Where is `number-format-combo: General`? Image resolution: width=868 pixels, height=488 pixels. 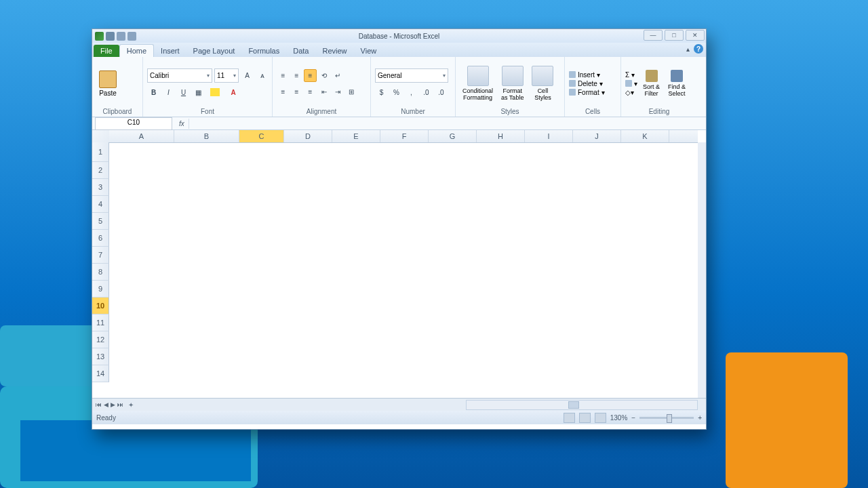
number-format-combo: General is located at coordinates (412, 76).